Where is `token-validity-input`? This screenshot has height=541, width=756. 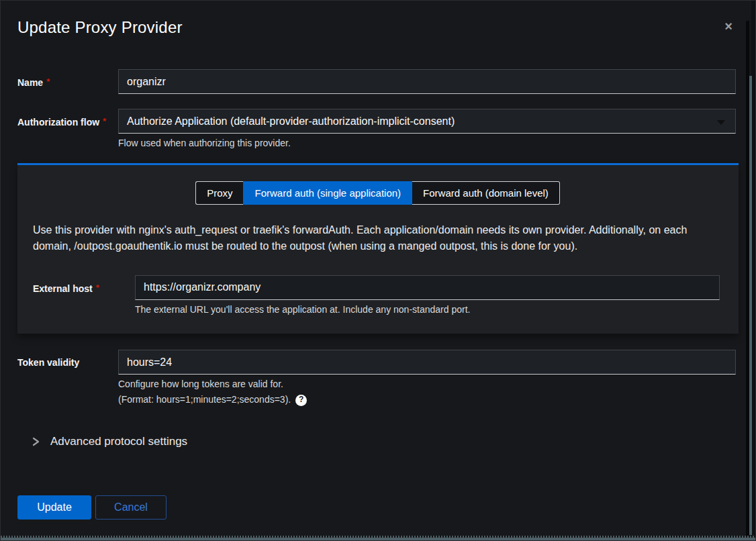 token-validity-input is located at coordinates (427, 362).